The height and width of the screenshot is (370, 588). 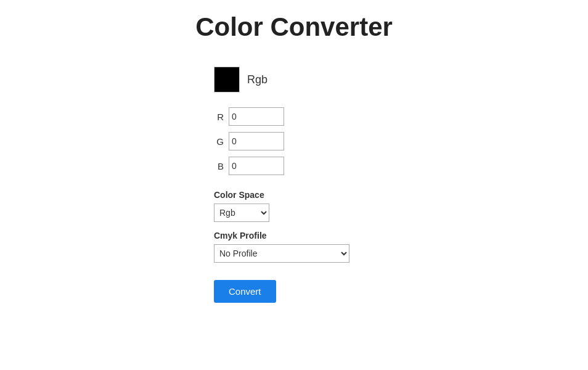 What do you see at coordinates (256, 166) in the screenshot?
I see `b-input` at bounding box center [256, 166].